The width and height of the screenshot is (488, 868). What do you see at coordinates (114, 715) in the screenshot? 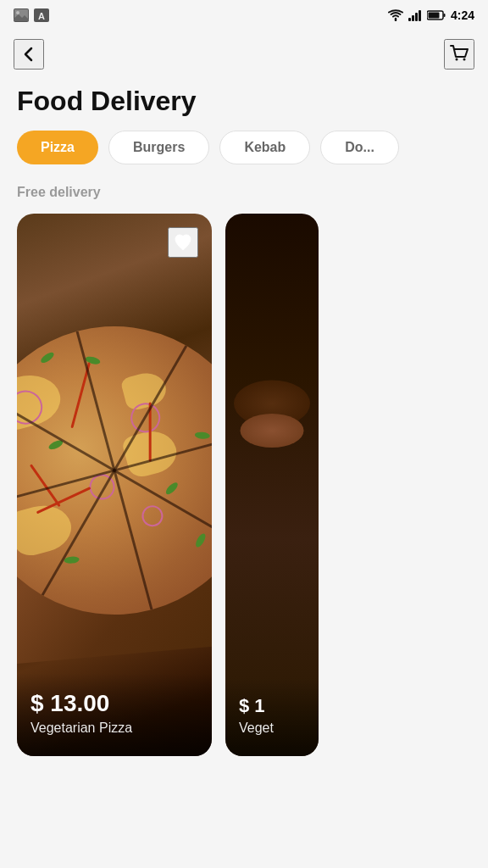
I see `card-info-1: $ 13.00 Vegetarian Pizza` at bounding box center [114, 715].